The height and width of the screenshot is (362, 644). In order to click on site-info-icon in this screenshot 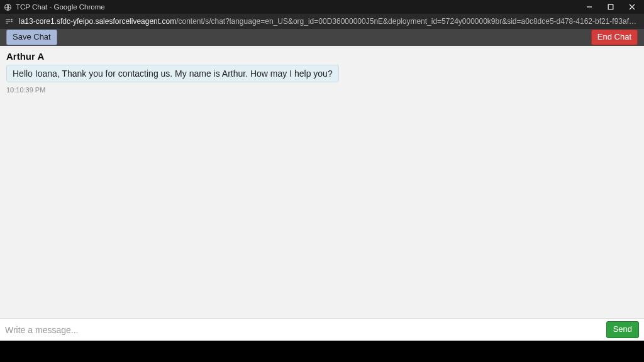, I will do `click(9, 21)`.